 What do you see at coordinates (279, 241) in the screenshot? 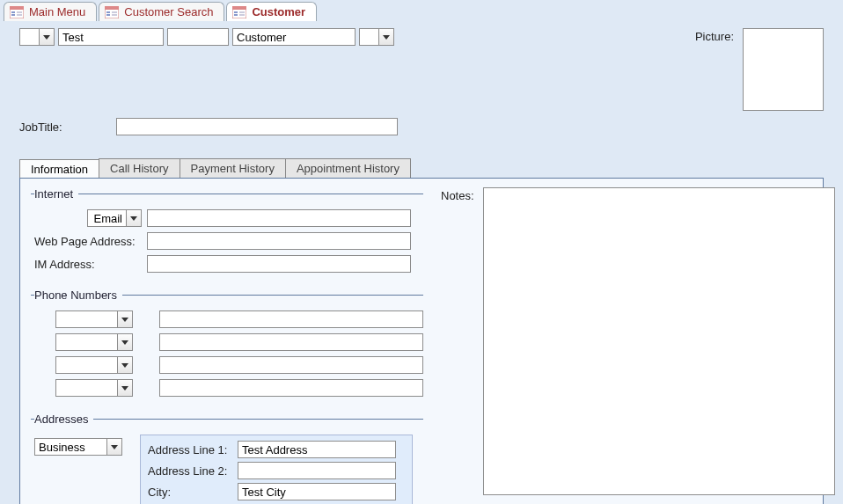
I see `web-address-input` at bounding box center [279, 241].